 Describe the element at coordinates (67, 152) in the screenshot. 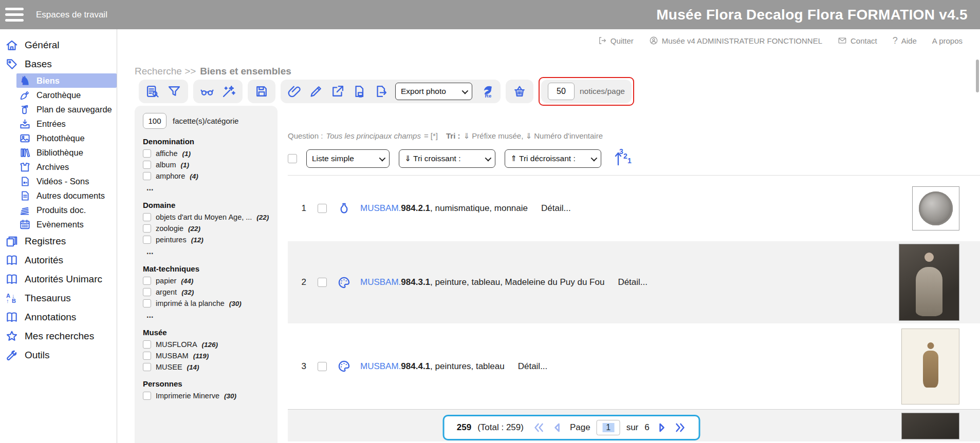

I see `sidebar-item-bibliotheque: Bibliothèque` at that location.